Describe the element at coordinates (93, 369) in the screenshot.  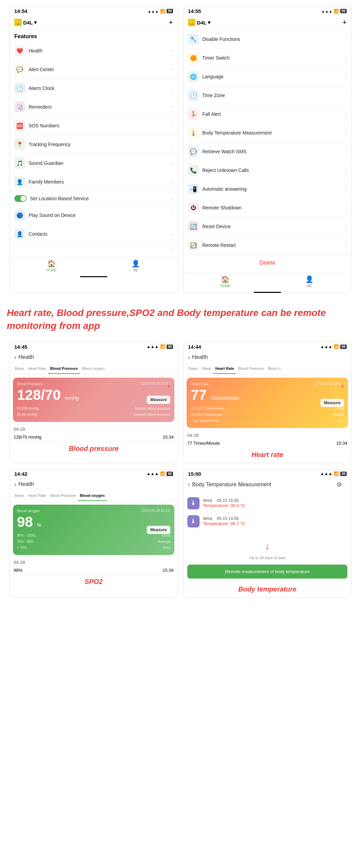
I see `tab-o2-bp: Blood oxygen` at that location.